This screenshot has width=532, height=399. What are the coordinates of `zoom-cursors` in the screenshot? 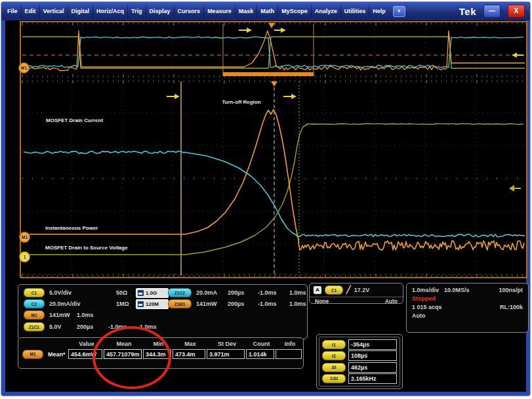 It's located at (240, 178).